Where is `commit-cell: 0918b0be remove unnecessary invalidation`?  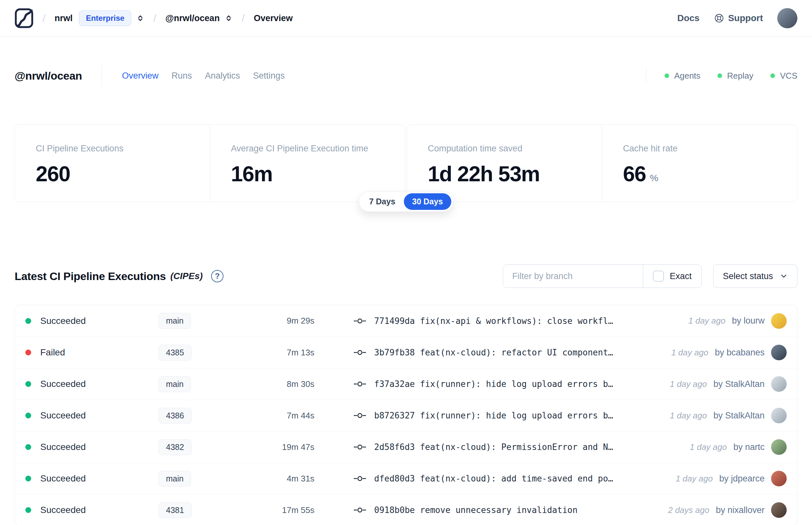 commit-cell: 0918b0be remove unnecessary invalidation is located at coordinates (465, 510).